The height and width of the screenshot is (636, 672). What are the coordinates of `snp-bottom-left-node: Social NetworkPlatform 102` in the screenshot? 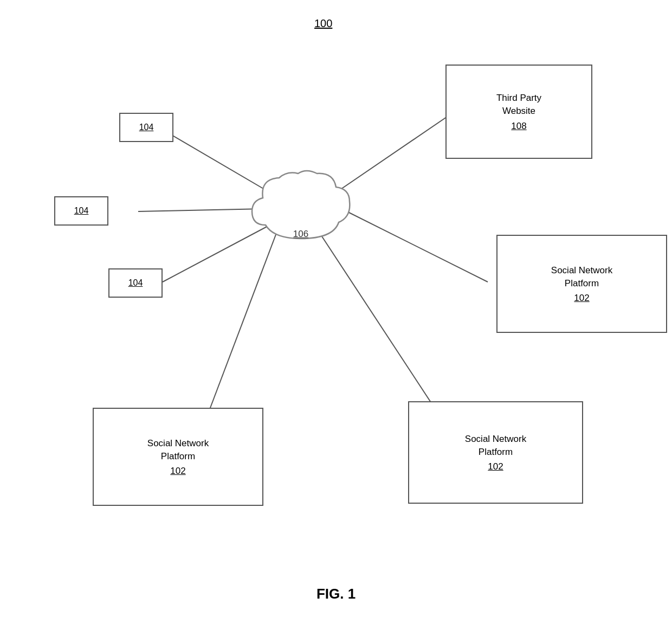 It's located at (178, 457).